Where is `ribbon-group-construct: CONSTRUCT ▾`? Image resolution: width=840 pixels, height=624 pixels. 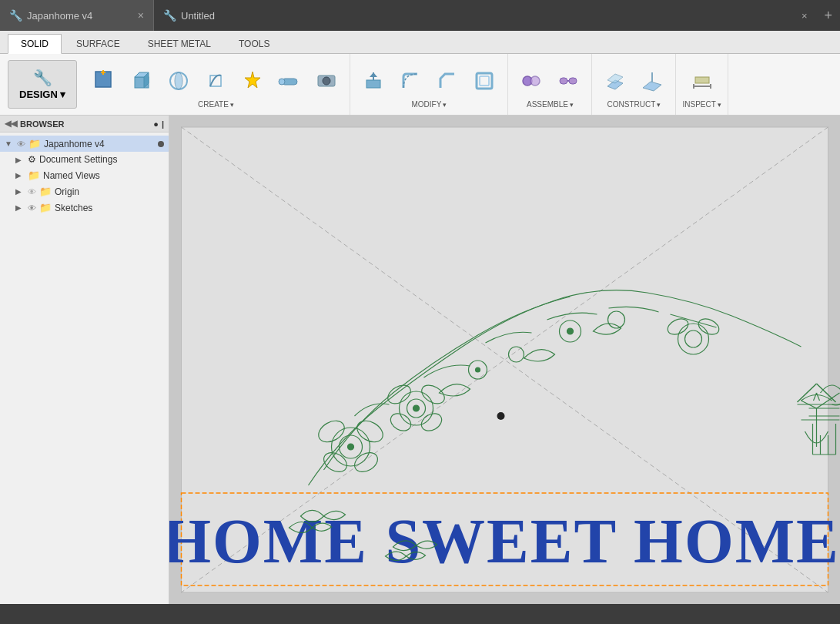
ribbon-group-construct: CONSTRUCT ▾ is located at coordinates (634, 85).